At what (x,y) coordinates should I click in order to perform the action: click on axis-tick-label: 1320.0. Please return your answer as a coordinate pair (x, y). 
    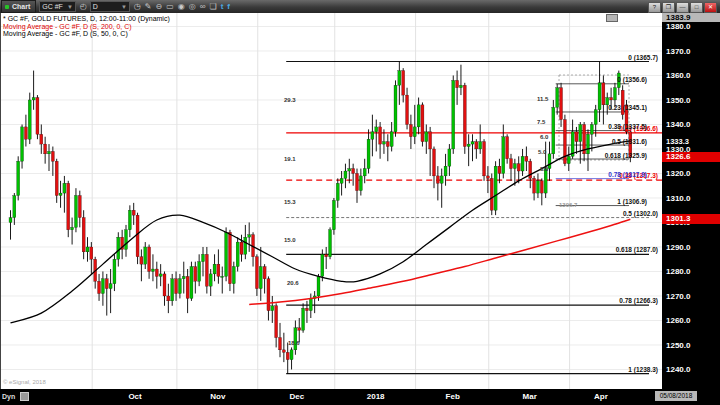
    Looking at the image, I should click on (678, 174).